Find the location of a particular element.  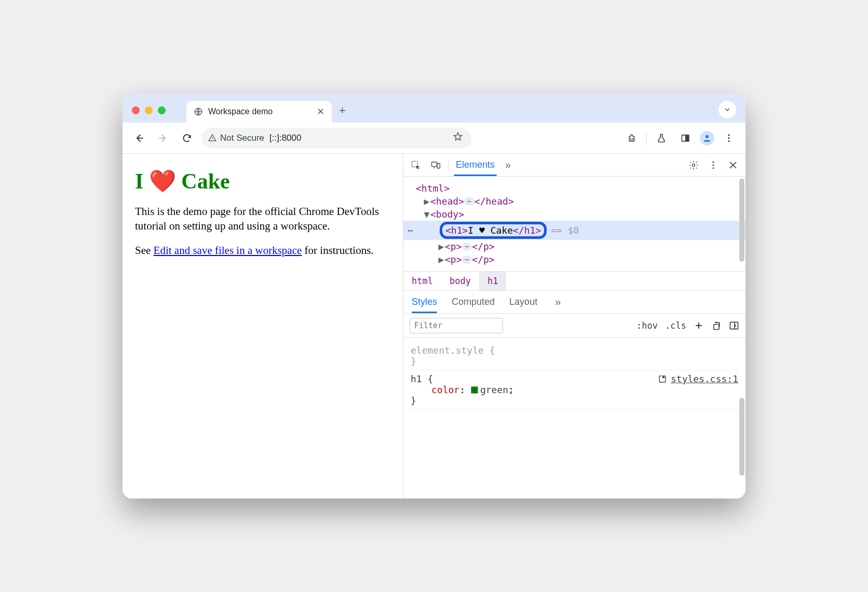

tab-layout: Layout is located at coordinates (523, 302).